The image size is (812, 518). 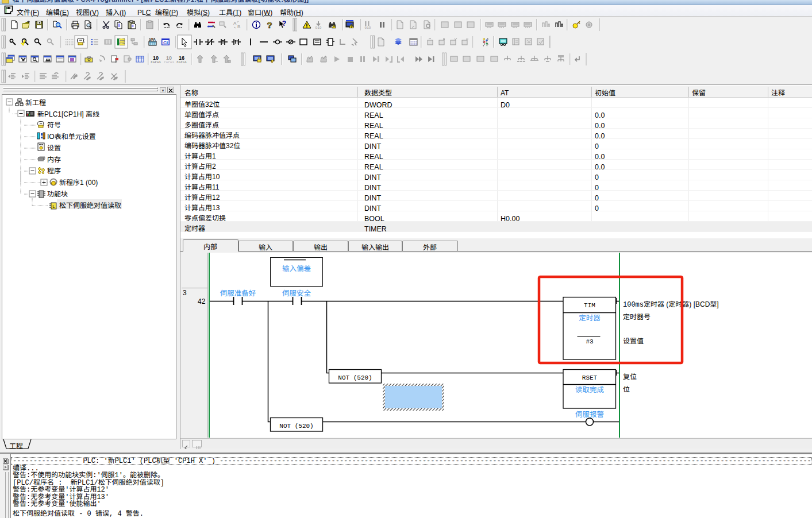 I want to click on svg-text: L, so click(x=54, y=207).